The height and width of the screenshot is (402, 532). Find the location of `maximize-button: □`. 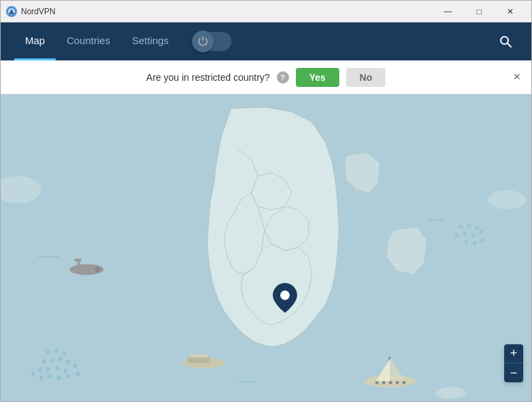

maximize-button: □ is located at coordinates (479, 12).